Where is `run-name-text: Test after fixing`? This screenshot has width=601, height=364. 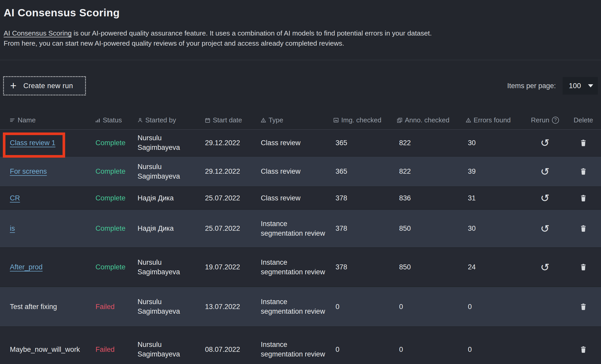
run-name-text: Test after fixing is located at coordinates (33, 307).